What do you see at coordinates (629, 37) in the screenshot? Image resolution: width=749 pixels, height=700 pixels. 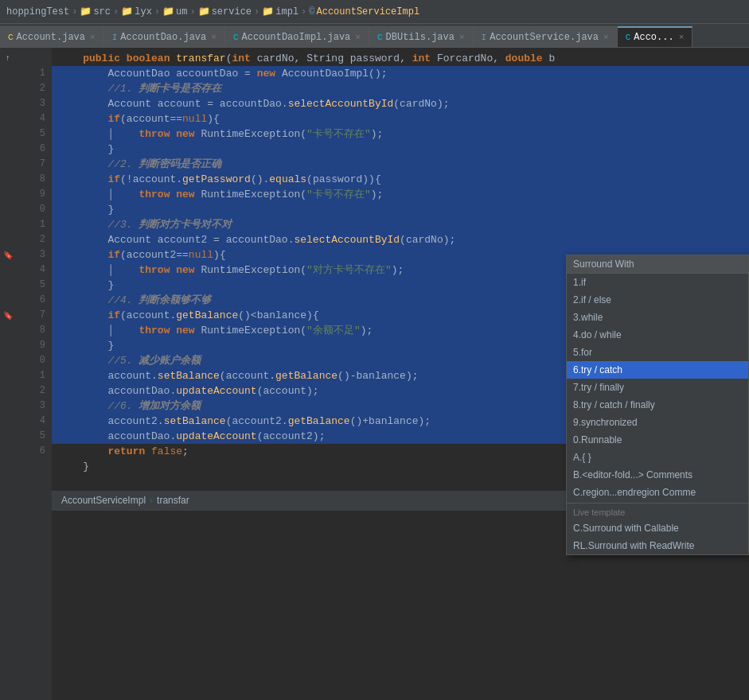 I see `tab-icon-accountserviceimpl: C` at bounding box center [629, 37].